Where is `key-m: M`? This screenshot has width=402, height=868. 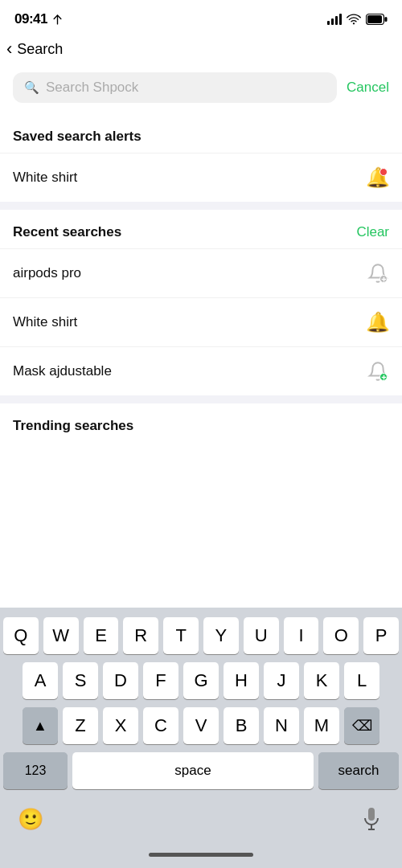
key-m: M is located at coordinates (322, 726).